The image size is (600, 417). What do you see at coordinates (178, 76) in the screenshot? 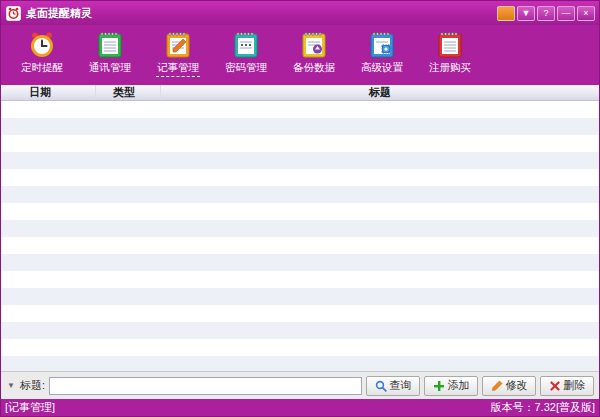
I see `active-tab-underline` at bounding box center [178, 76].